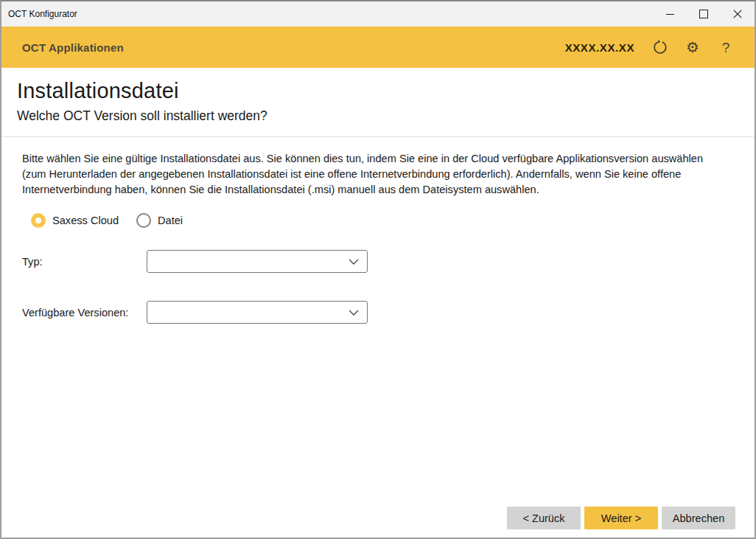 The height and width of the screenshot is (539, 756). What do you see at coordinates (699, 518) in the screenshot?
I see `cancel-button: Abbrechen` at bounding box center [699, 518].